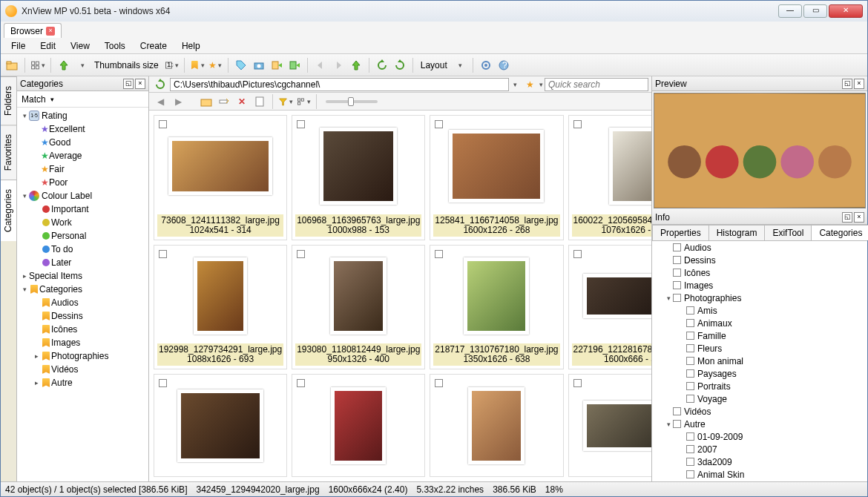 The width and height of the screenshot is (868, 497). What do you see at coordinates (358, 307) in the screenshot?
I see `thumbnail-item: 193080_1180812449_large.jpg950x1326 - 40…` at bounding box center [358, 307].